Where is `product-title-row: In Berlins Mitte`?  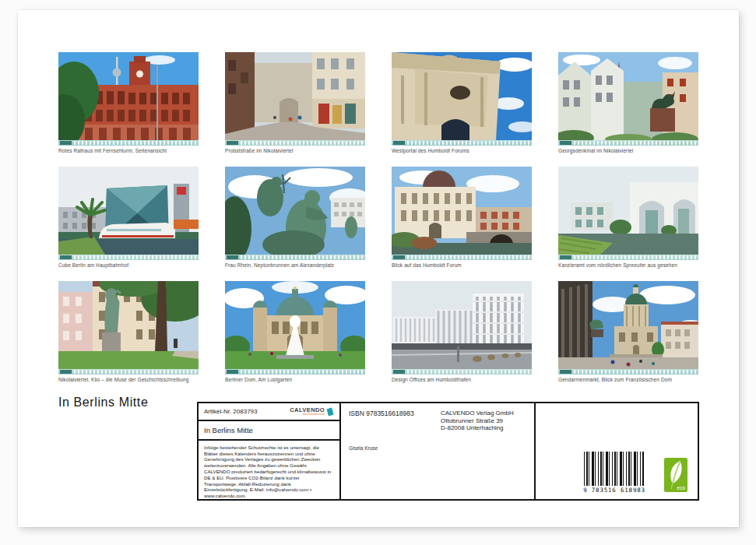
product-title-row: In Berlins Mitte is located at coordinates (269, 431).